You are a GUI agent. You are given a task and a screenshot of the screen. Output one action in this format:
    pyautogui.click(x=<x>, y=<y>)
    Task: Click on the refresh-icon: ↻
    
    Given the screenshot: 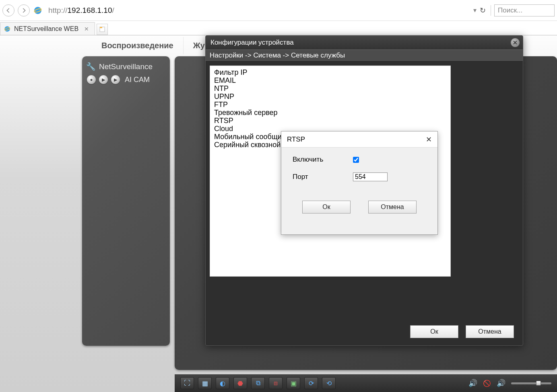 What is the action you would take?
    pyautogui.click(x=483, y=10)
    